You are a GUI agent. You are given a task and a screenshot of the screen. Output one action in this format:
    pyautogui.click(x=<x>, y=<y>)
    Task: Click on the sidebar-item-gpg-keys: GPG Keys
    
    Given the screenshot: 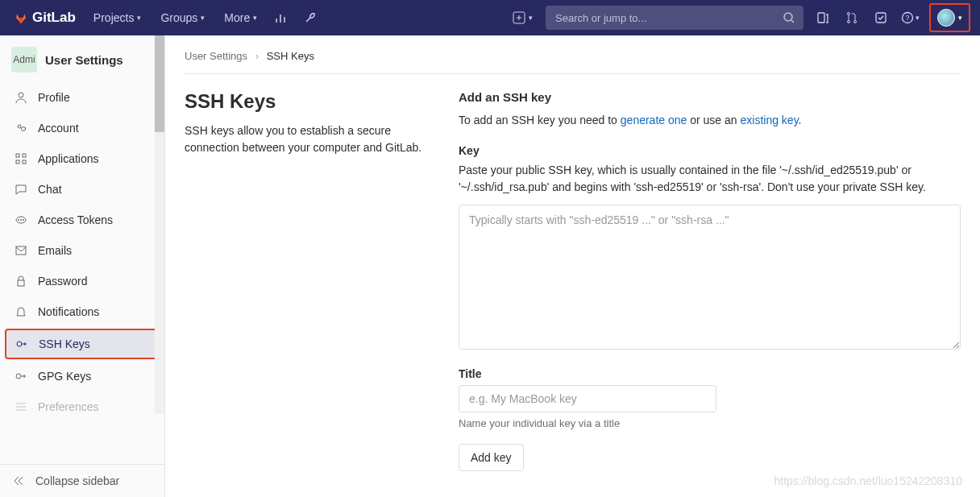 What is the action you would take?
    pyautogui.click(x=82, y=376)
    